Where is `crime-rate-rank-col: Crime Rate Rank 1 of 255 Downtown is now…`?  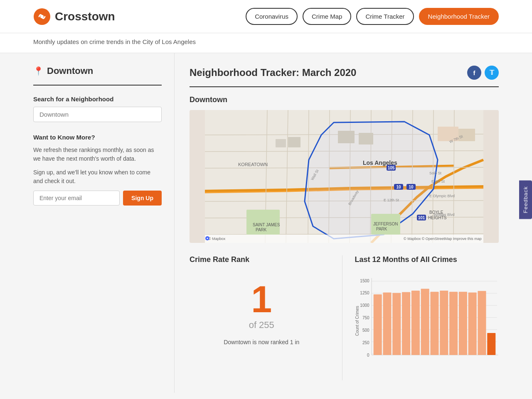
crime-rate-rank-col: Crime Rate Rank 1 of 255 Downtown is now… is located at coordinates (266, 318).